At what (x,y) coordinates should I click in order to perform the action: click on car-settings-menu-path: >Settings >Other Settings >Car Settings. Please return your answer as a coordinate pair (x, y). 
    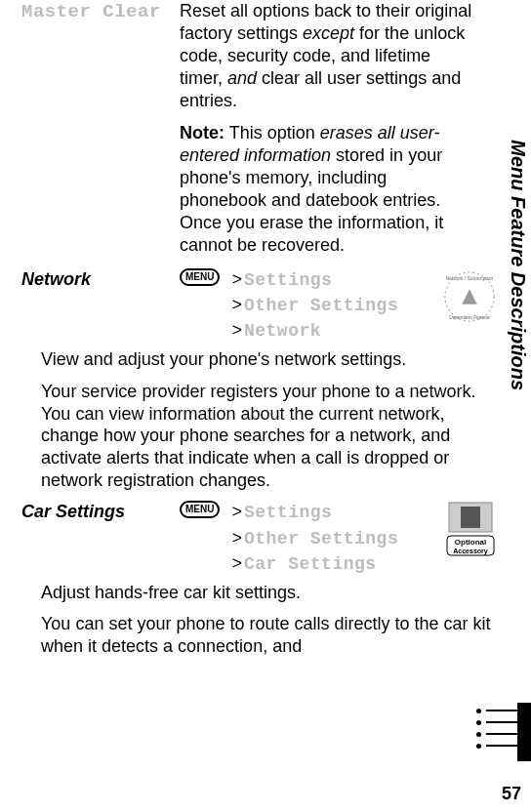
    Looking at the image, I should click on (314, 538).